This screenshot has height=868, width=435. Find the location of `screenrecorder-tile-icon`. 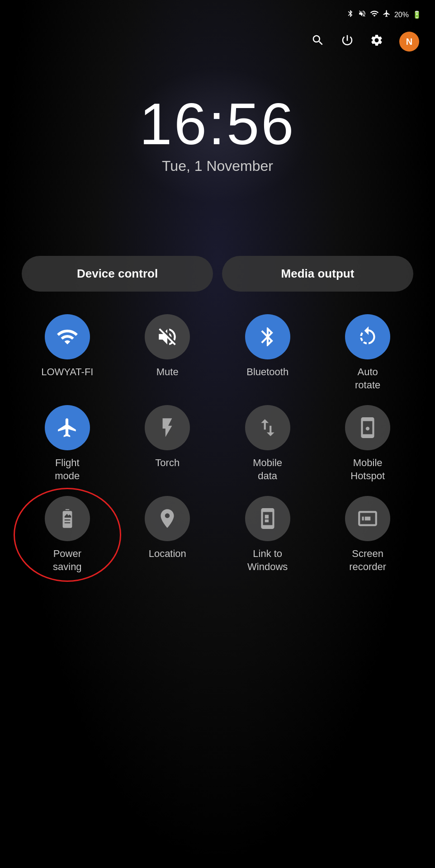

screenrecorder-tile-icon is located at coordinates (368, 519).